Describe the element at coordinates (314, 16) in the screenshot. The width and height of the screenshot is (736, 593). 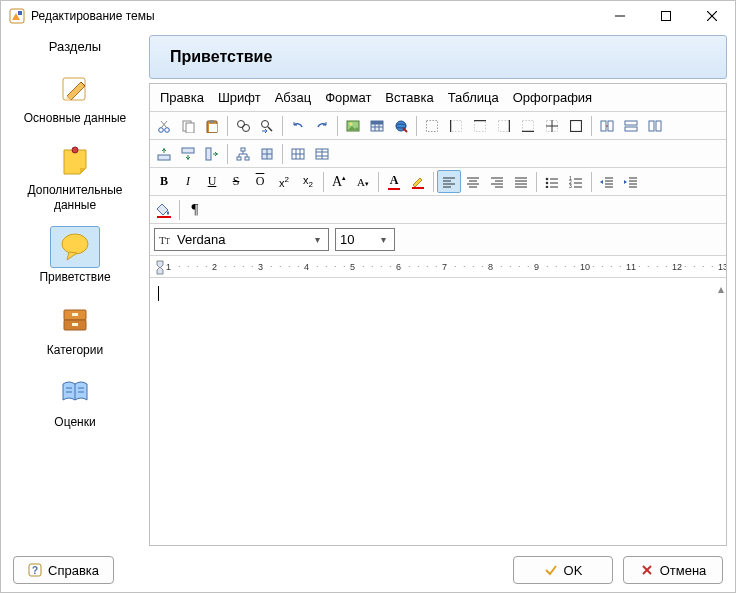
I see `window-title: Редактирование темы` at that location.